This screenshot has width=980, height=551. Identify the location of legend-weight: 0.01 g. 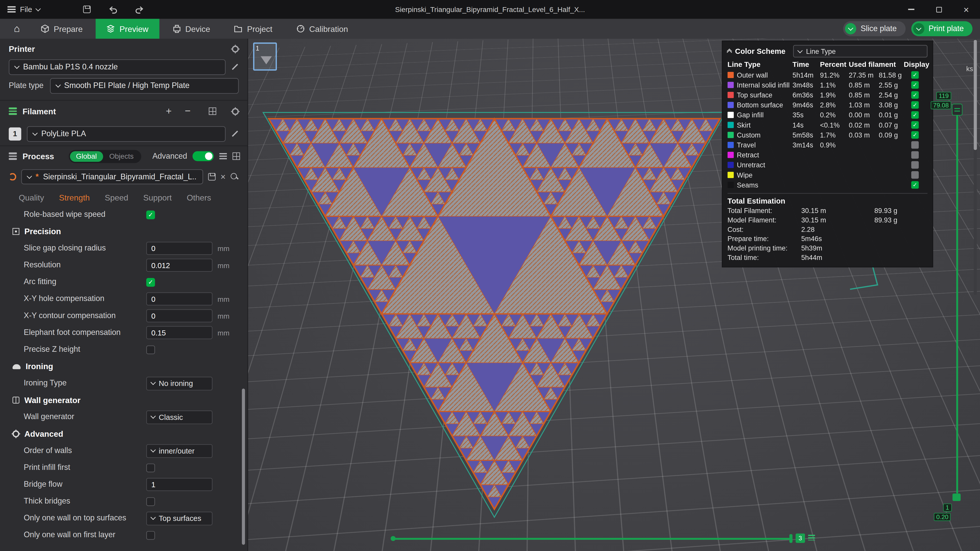
(891, 115).